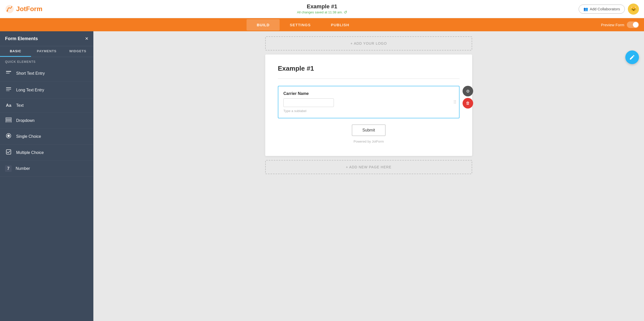 This screenshot has width=644, height=321. I want to click on header-center: Example #1 All changes saved at 11:38 am…, so click(322, 9).